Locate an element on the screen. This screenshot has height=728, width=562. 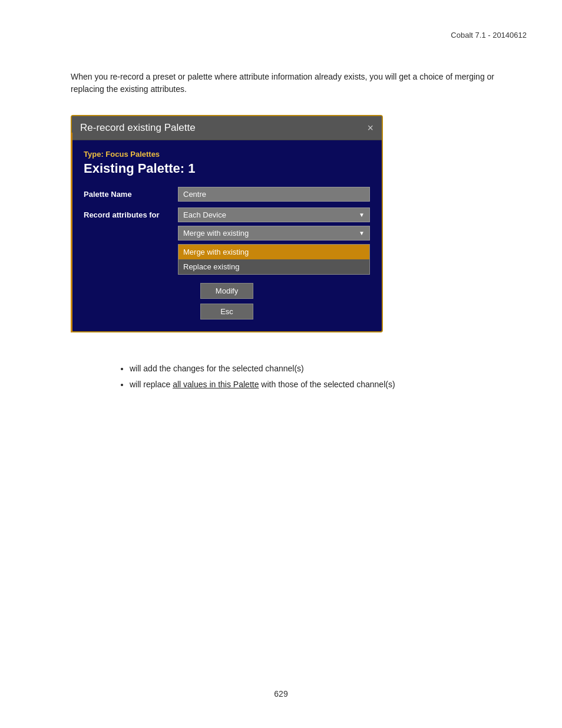
merge-dropdown-header: Merge with existing ▼ is located at coordinates (274, 233).